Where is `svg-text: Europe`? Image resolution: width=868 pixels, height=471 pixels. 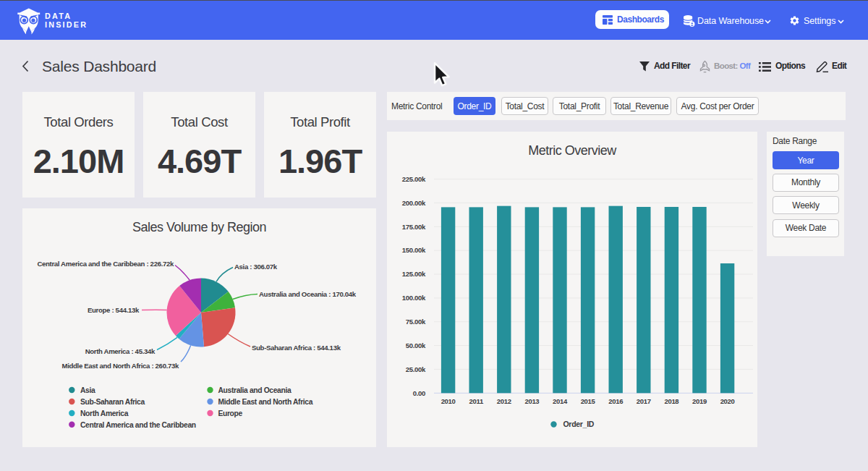 svg-text: Europe is located at coordinates (231, 414).